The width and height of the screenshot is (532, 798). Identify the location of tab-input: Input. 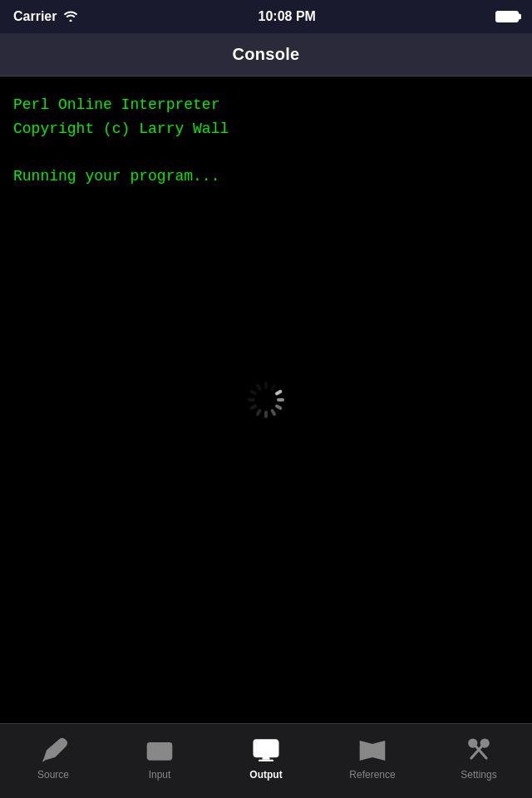
(160, 761).